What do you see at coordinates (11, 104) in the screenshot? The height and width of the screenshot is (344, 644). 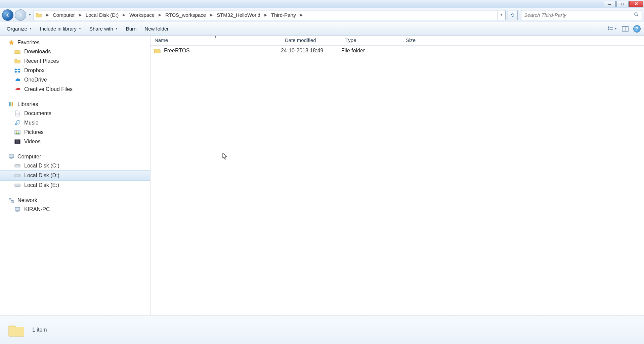 I see `libraries-icon` at bounding box center [11, 104].